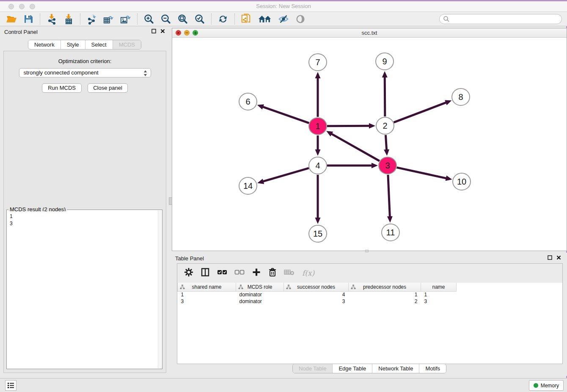 The image size is (567, 392). I want to click on tab-node-table: Node Table, so click(313, 368).